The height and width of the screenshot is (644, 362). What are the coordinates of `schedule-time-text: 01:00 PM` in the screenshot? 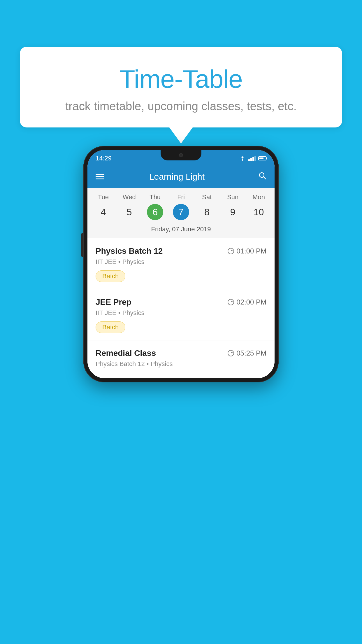 It's located at (251, 251).